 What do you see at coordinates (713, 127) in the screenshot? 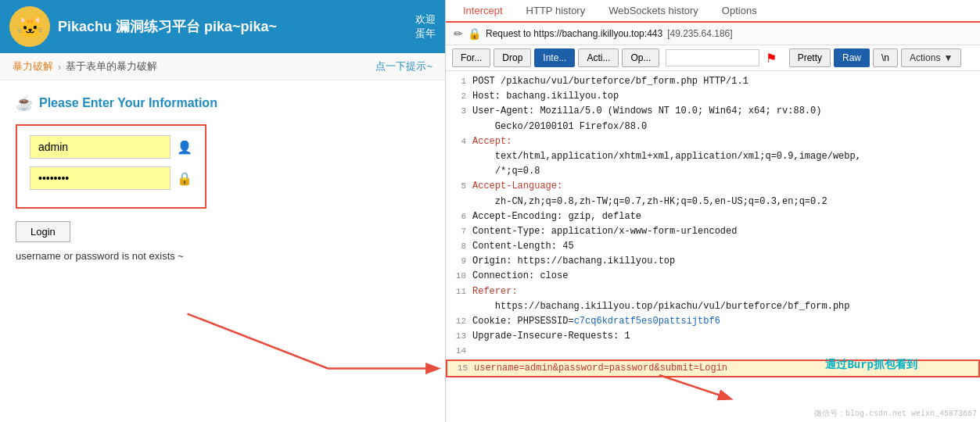
I see `code-line-3b: Gecko/20100101 Firefox/88.0` at bounding box center [713, 127].